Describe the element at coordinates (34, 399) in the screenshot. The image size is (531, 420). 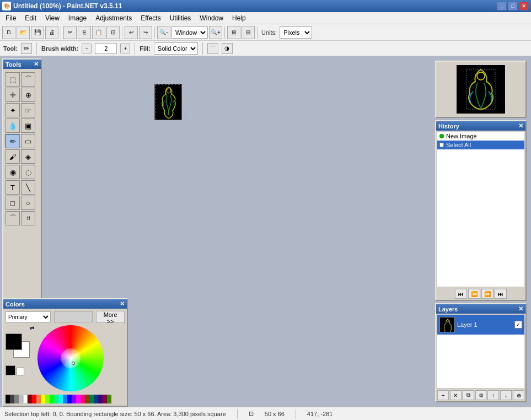
I see `palette-red` at that location.